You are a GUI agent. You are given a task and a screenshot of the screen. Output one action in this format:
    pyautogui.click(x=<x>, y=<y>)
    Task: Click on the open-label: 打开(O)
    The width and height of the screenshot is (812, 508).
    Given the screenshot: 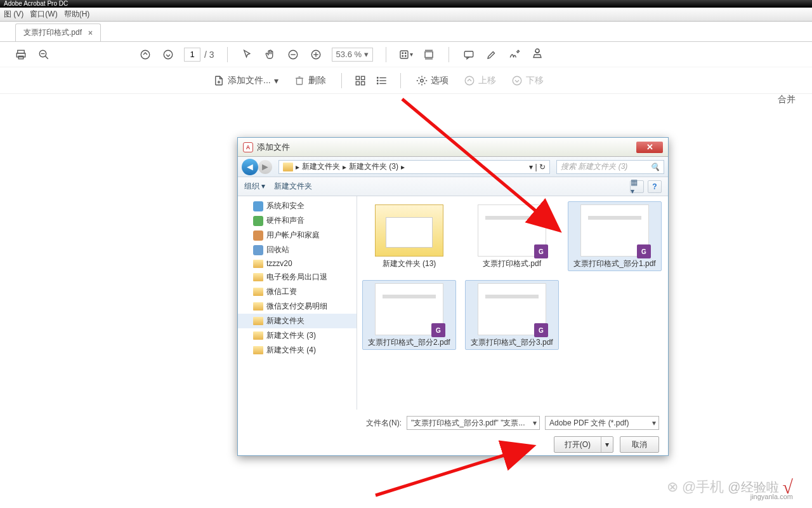 What is the action you would take?
    pyautogui.click(x=577, y=444)
    